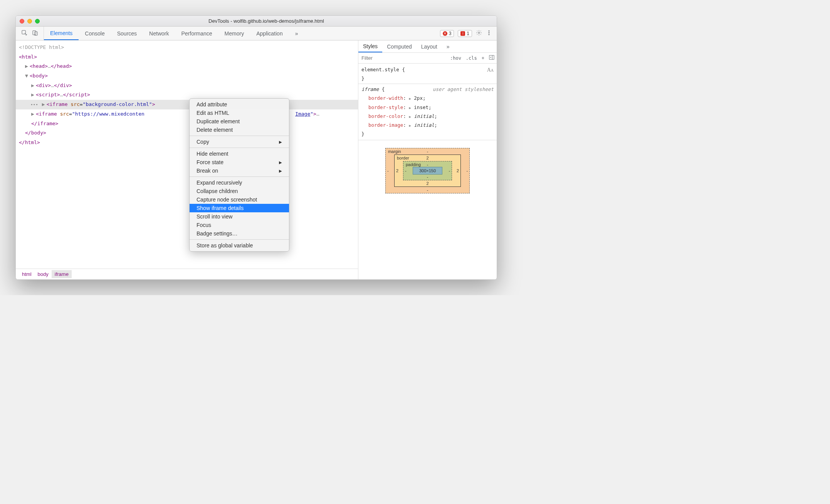 The height and width of the screenshot is (504, 830). What do you see at coordinates (427, 160) in the screenshot?
I see `styles-pane: Styles Computed Layout » :hov .cls + ele…` at bounding box center [427, 160].